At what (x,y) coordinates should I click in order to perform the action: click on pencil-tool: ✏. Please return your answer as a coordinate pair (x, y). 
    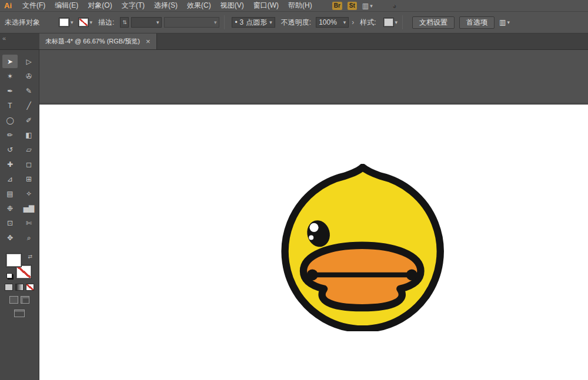
    Looking at the image, I should click on (10, 135).